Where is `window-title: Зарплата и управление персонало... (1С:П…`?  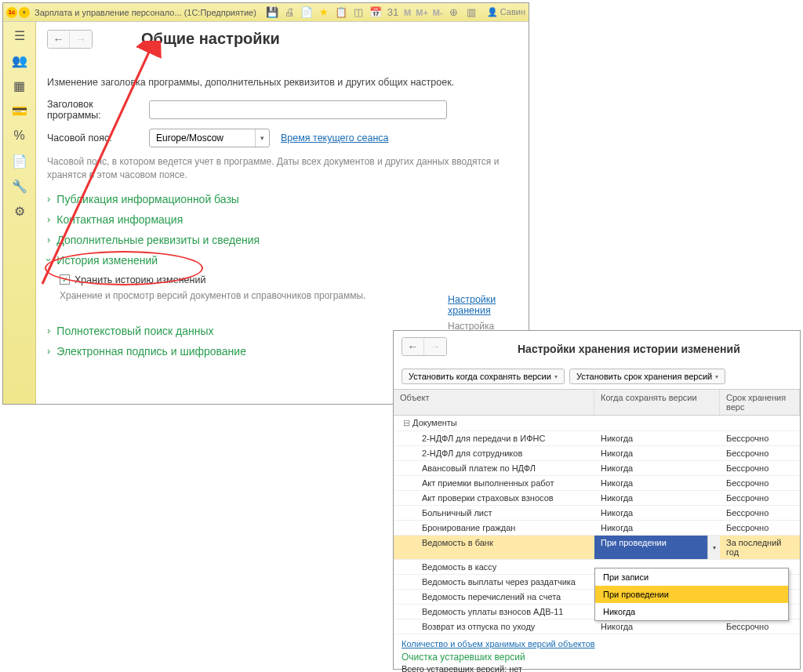 window-title: Зарплата и управление персонало... (1С:П… is located at coordinates (151, 13).